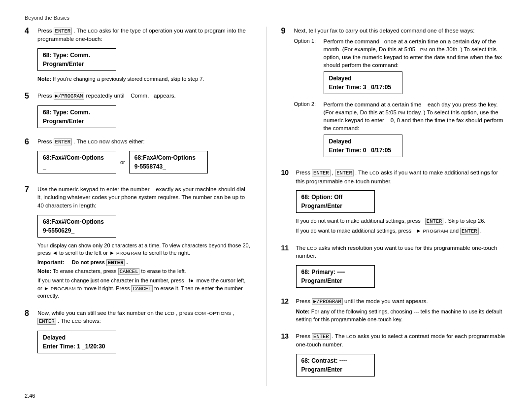 This screenshot has height=411, width=532. What do you see at coordinates (363, 141) in the screenshot?
I see `option-2-lcd-line1: Delayed` at bounding box center [363, 141].